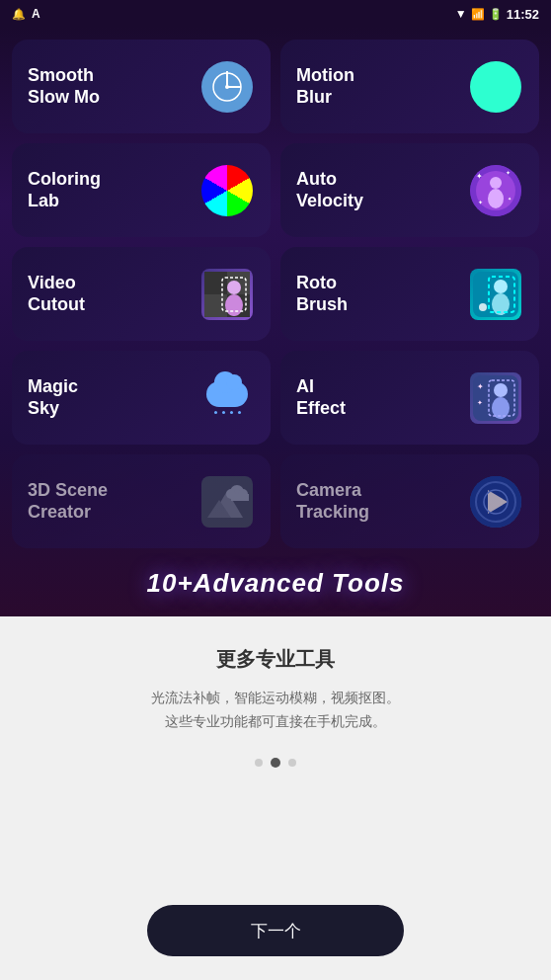  Describe the element at coordinates (227, 294) in the screenshot. I see `video-cutout-icon` at that location.